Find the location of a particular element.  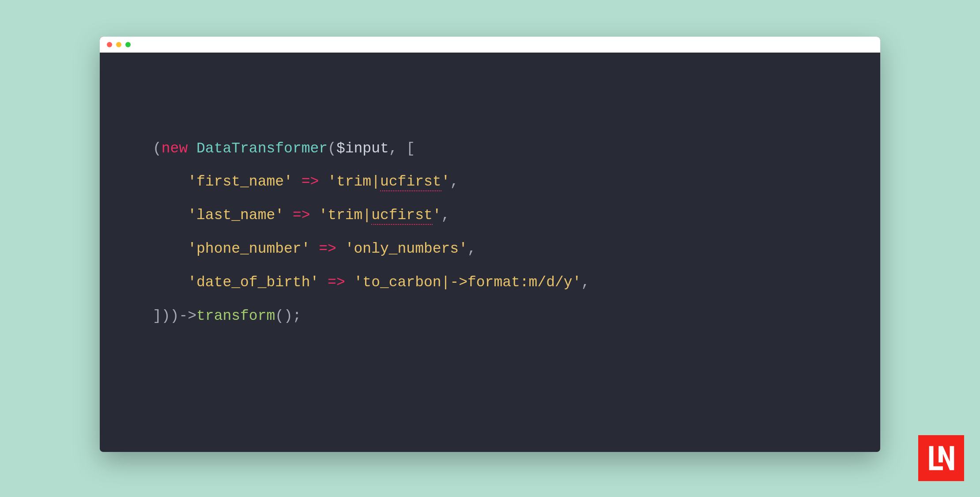

array-value: to_carbon|->format:m/d/y is located at coordinates (467, 283).